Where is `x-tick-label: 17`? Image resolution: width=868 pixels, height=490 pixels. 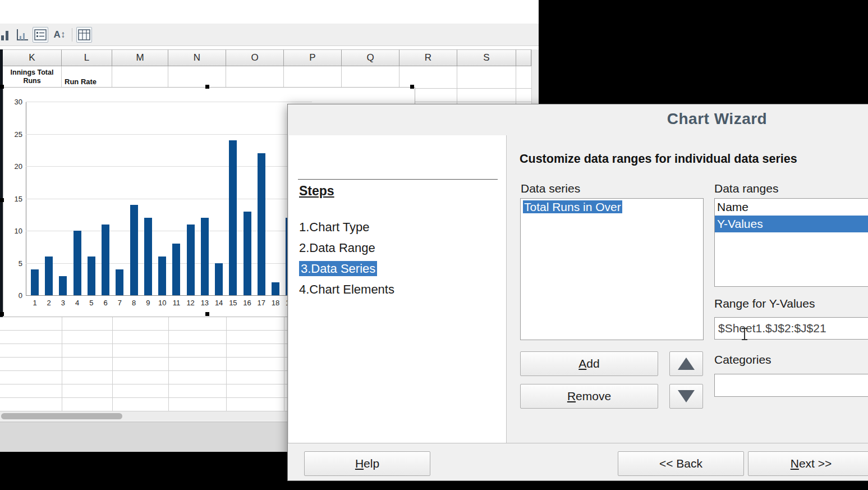
x-tick-label: 17 is located at coordinates (261, 303).